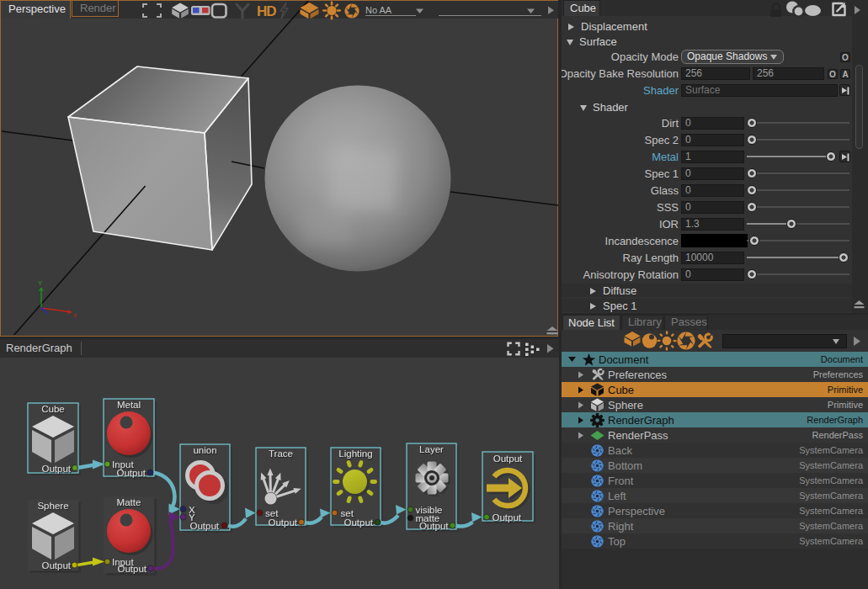 Image resolution: width=868 pixels, height=589 pixels. I want to click on svg-text: HD, so click(266, 12).